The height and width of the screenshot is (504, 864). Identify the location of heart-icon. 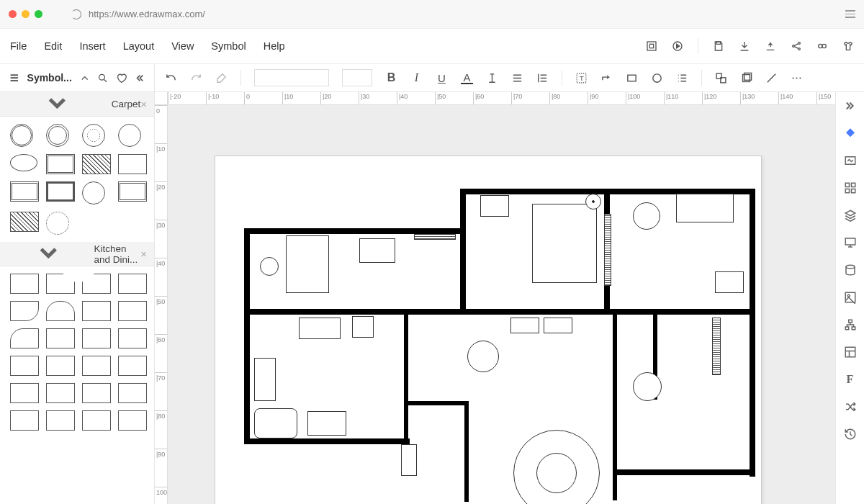
(122, 78).